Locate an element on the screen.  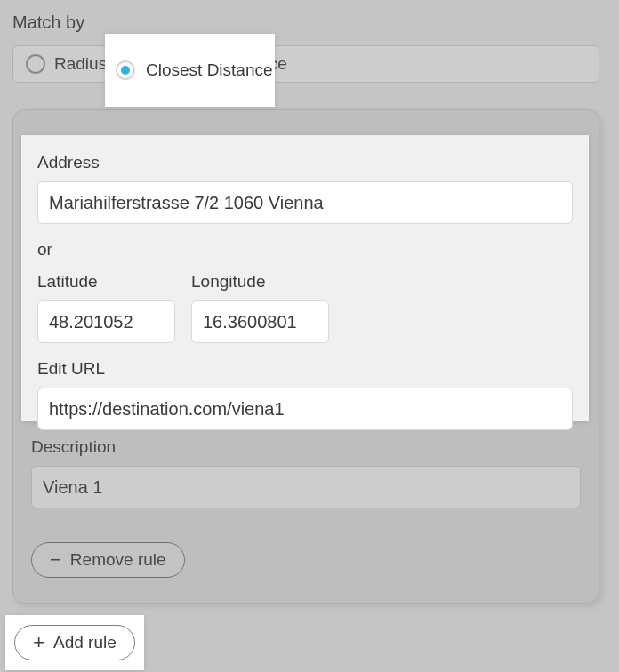
address-label-hl: Address is located at coordinates (305, 163).